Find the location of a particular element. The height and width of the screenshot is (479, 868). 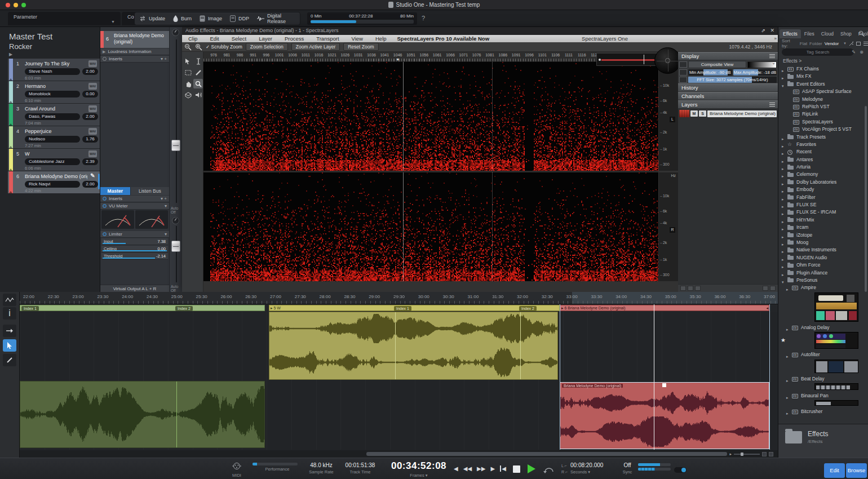

zoom-tool-icon is located at coordinates (198, 83).